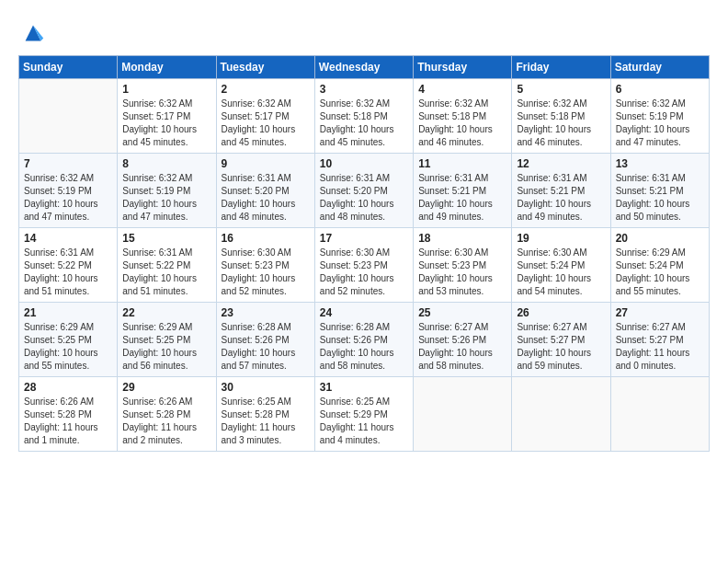 The width and height of the screenshot is (728, 563). Describe the element at coordinates (32, 35) in the screenshot. I see `logo` at that location.